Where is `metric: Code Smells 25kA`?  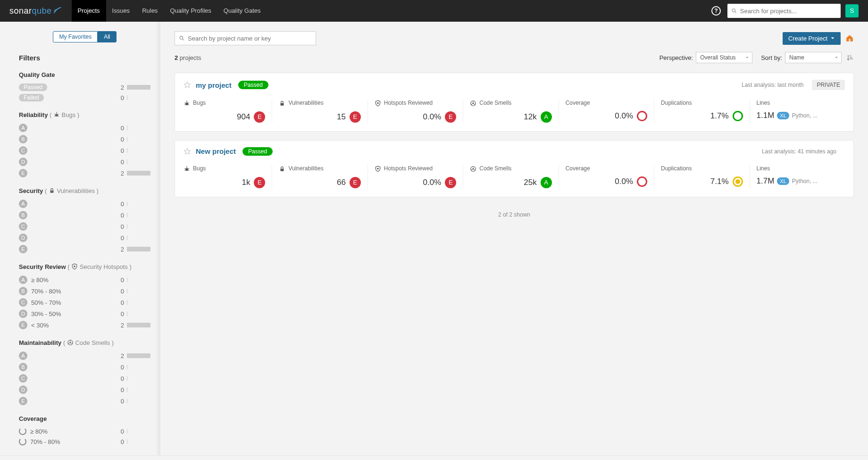 metric: Code Smells 25kA is located at coordinates (510, 176).